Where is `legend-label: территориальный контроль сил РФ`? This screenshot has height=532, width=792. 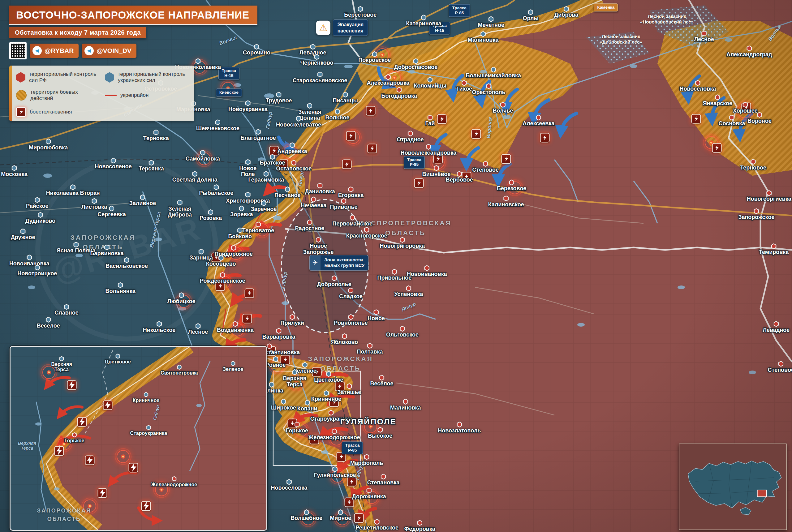 legend-label: территориальный контроль сил РФ is located at coordinates (65, 77).